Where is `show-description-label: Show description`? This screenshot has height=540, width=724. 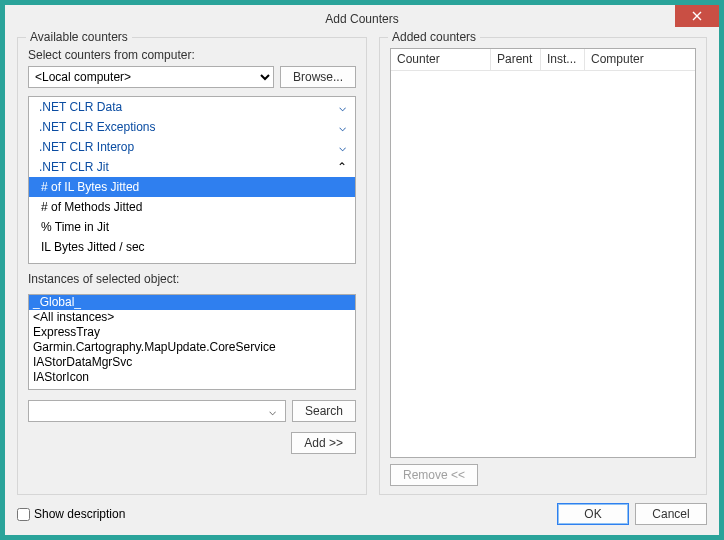 show-description-label: Show description is located at coordinates (80, 514).